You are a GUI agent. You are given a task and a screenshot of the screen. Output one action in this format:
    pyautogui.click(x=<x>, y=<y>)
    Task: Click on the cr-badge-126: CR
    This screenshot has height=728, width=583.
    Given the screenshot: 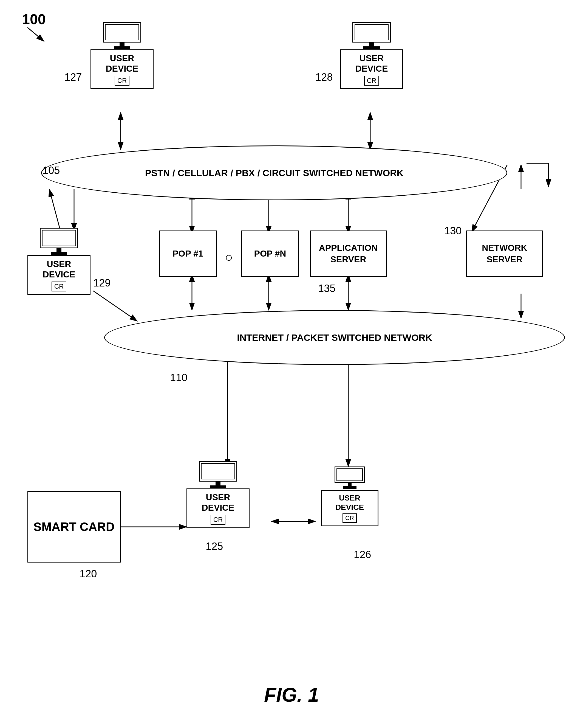 What is the action you would take?
    pyautogui.click(x=350, y=518)
    